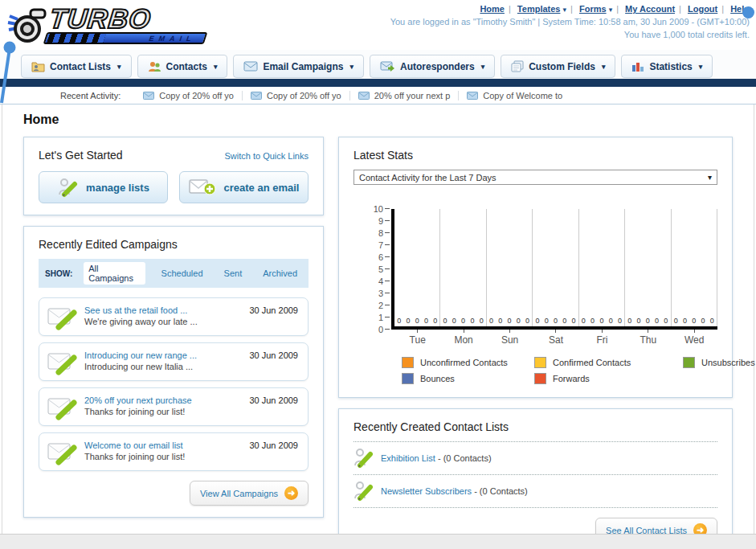  Describe the element at coordinates (426, 491) in the screenshot. I see `contact-list-link: Newsletter Subscribers` at that location.